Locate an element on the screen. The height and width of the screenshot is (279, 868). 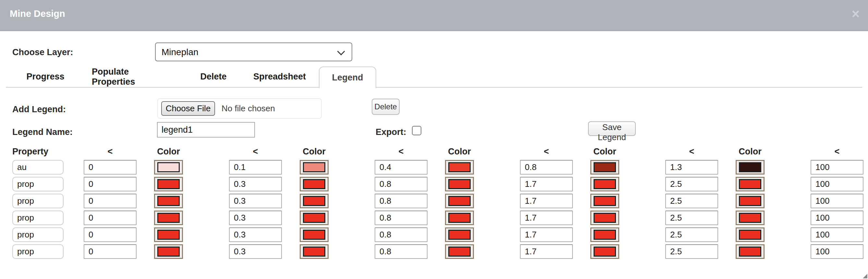
layer-select: Mineplan is located at coordinates (253, 52).